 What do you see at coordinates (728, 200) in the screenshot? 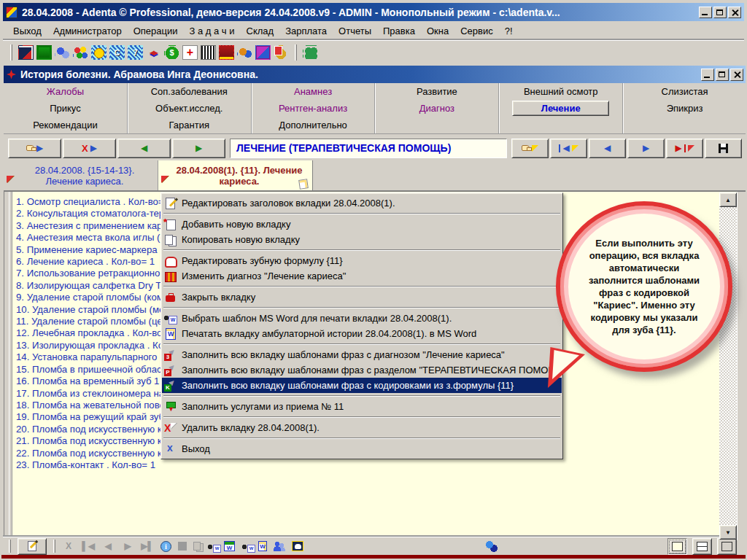
I see `scroll-up-button: ▲` at bounding box center [728, 200].